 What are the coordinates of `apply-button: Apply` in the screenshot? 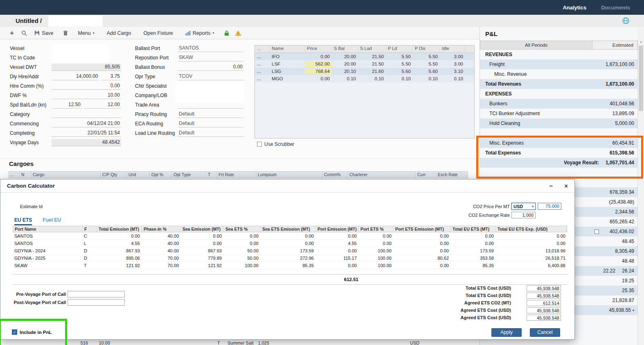 It's located at (507, 333).